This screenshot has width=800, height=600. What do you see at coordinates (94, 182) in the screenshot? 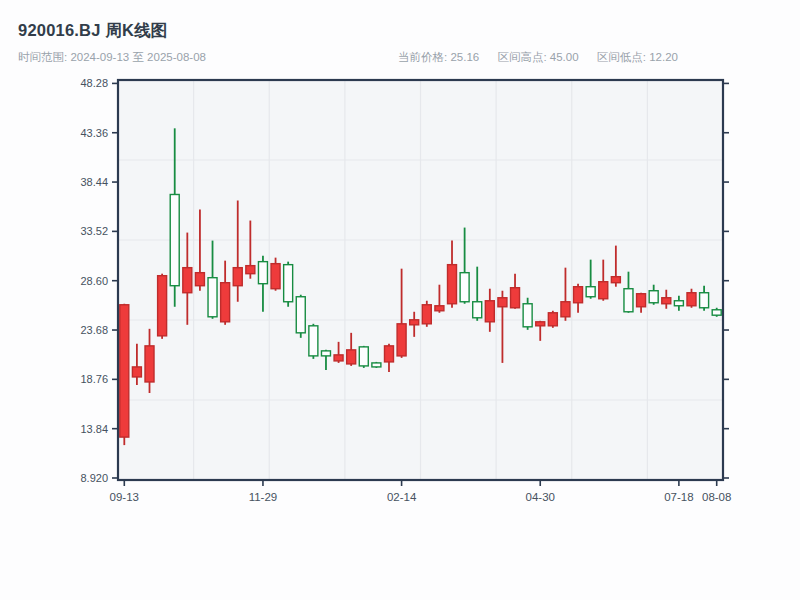
I see `y-tick-label: 38.44` at bounding box center [94, 182].